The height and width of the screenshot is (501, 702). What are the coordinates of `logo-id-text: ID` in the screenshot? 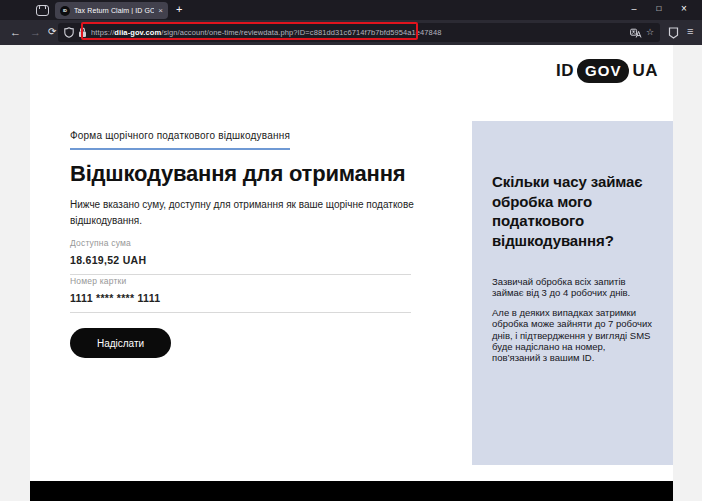 It's located at (565, 71).